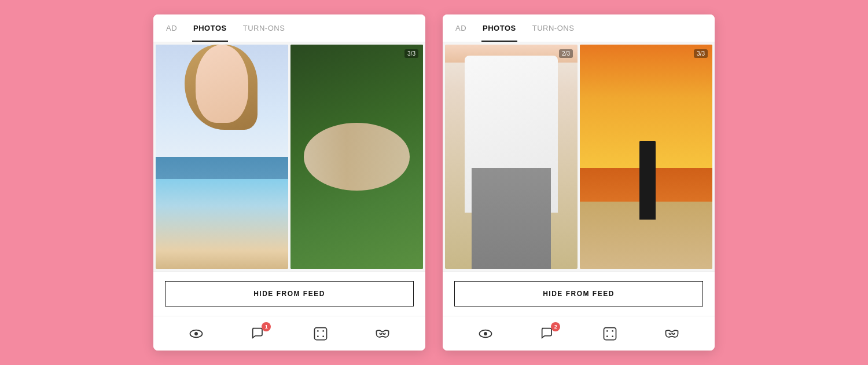 The height and width of the screenshot is (365, 868). I want to click on photo-badge-right-1: 3/3, so click(411, 53).